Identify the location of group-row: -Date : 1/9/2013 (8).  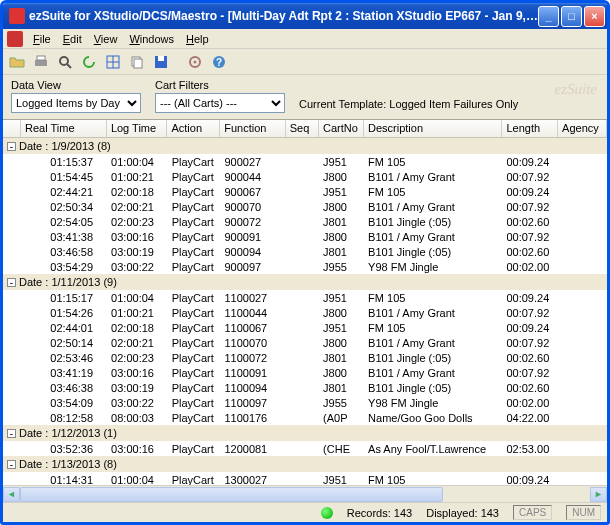
(305, 146).